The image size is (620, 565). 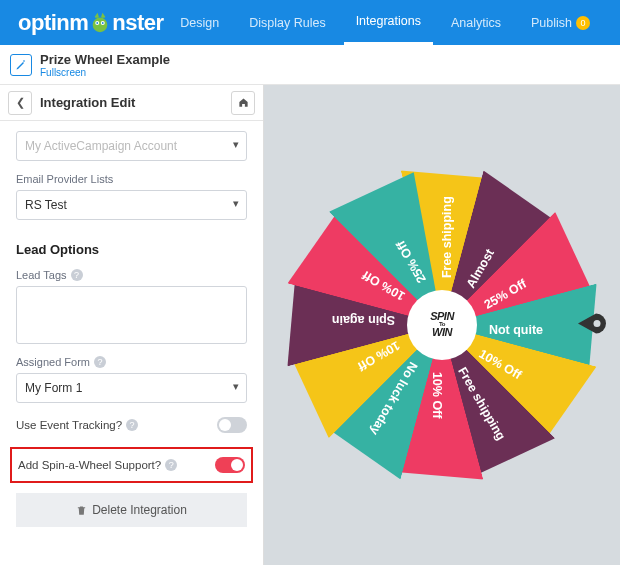 What do you see at coordinates (132, 103) in the screenshot?
I see `panel-header: ❮ Integration Edit` at bounding box center [132, 103].